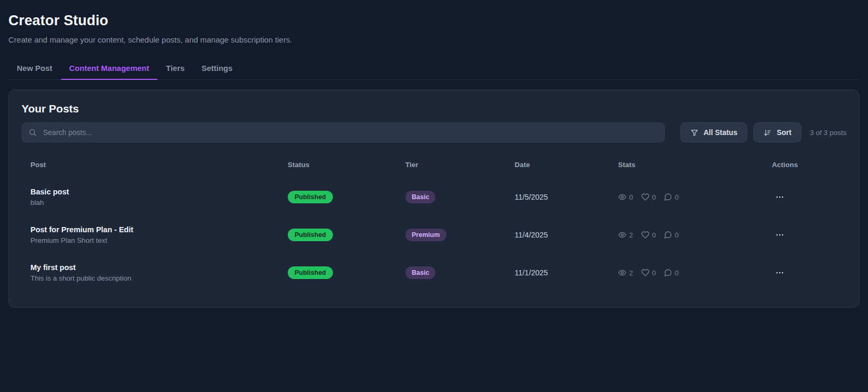 The width and height of the screenshot is (868, 392). I want to click on post-cell: Basic post blah, so click(150, 197).